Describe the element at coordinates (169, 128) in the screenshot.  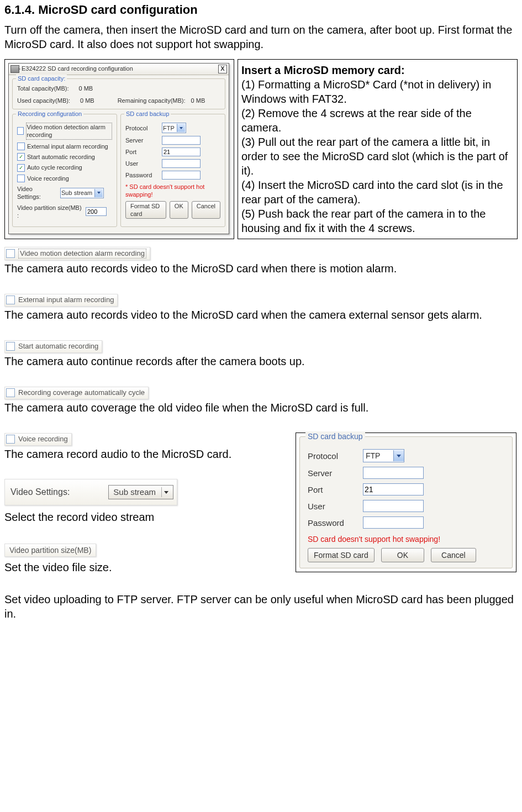
I see `protocol-value: FTP` at that location.